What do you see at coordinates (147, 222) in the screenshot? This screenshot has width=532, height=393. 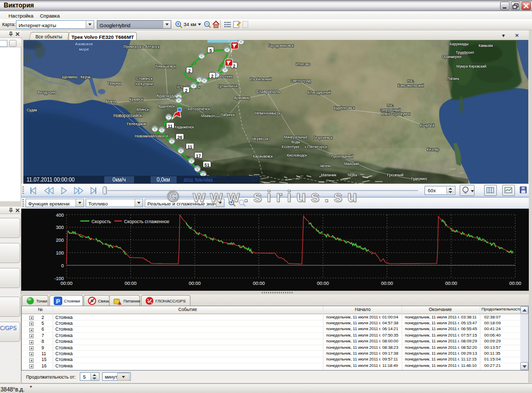 I see `svg-text: Скорость сглаженное` at bounding box center [147, 222].